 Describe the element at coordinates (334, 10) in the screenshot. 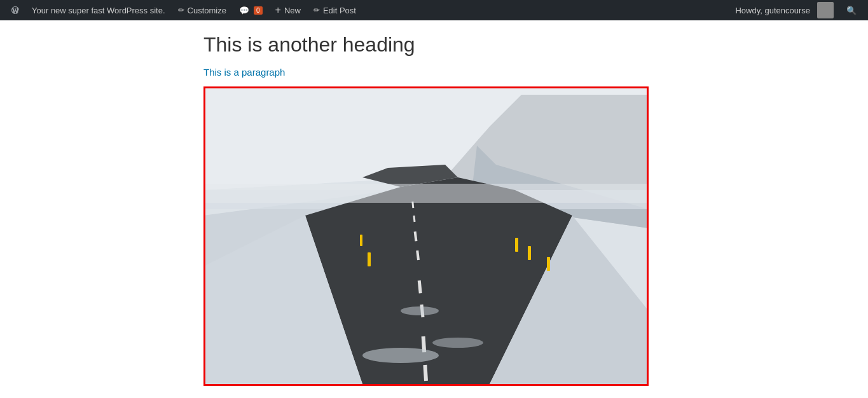

I see `edit-post-link: ✏ Edit Post` at that location.